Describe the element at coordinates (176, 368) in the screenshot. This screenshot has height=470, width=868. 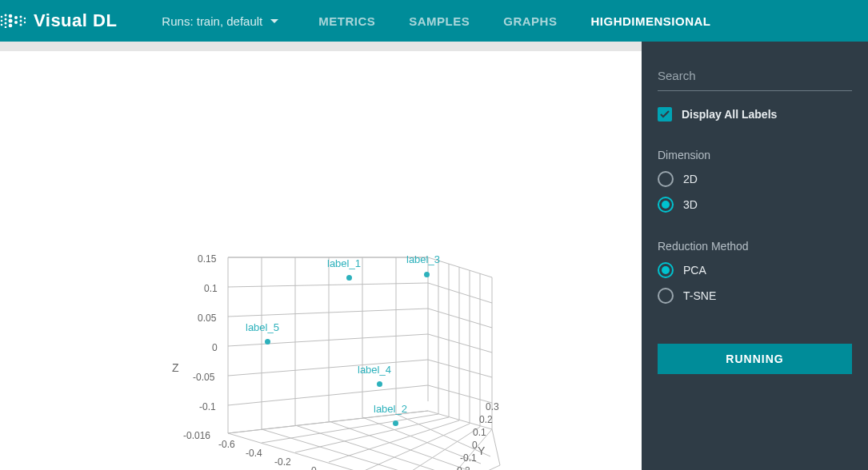
I see `axis-z-label: Z` at that location.